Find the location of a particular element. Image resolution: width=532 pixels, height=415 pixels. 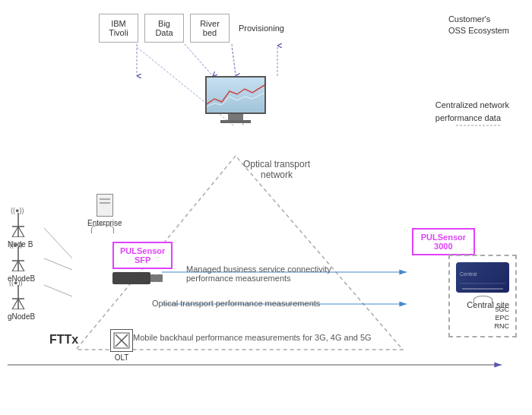

tower-icon-gnodeb: ((●)) is located at coordinates (18, 293).